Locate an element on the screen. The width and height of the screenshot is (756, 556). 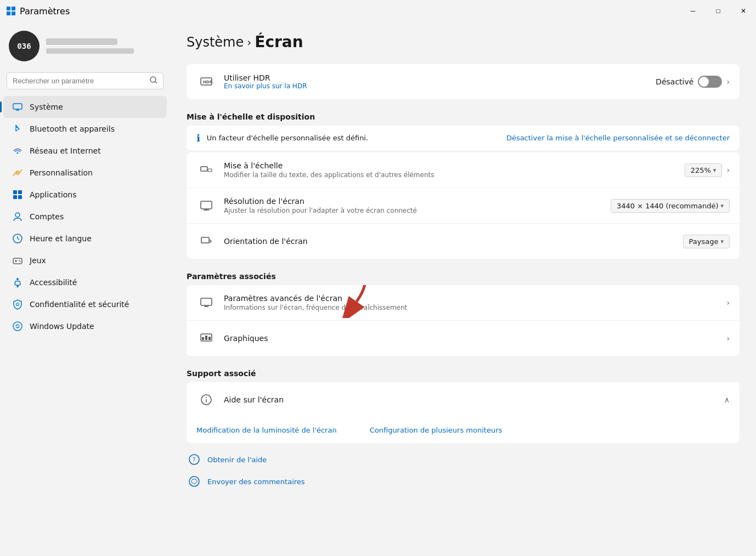
obtenir-aide-link: Obtenir de l'aide is located at coordinates (237, 459).